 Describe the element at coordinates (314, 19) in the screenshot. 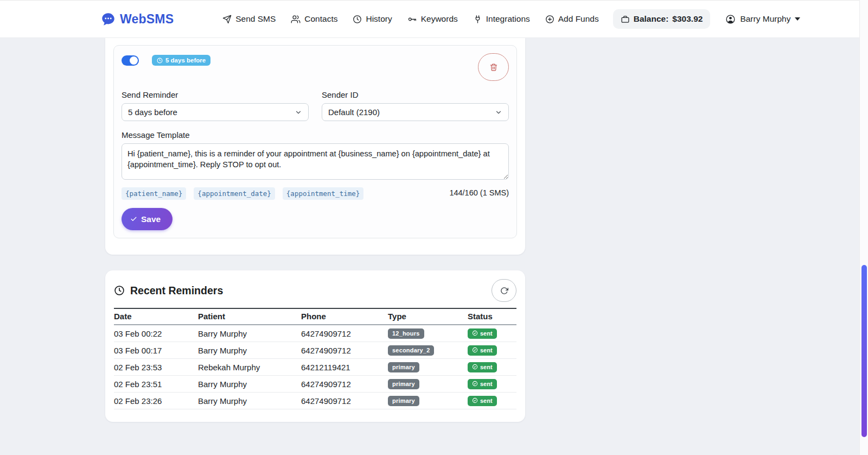

I see `nav-contacts: Contacts` at that location.